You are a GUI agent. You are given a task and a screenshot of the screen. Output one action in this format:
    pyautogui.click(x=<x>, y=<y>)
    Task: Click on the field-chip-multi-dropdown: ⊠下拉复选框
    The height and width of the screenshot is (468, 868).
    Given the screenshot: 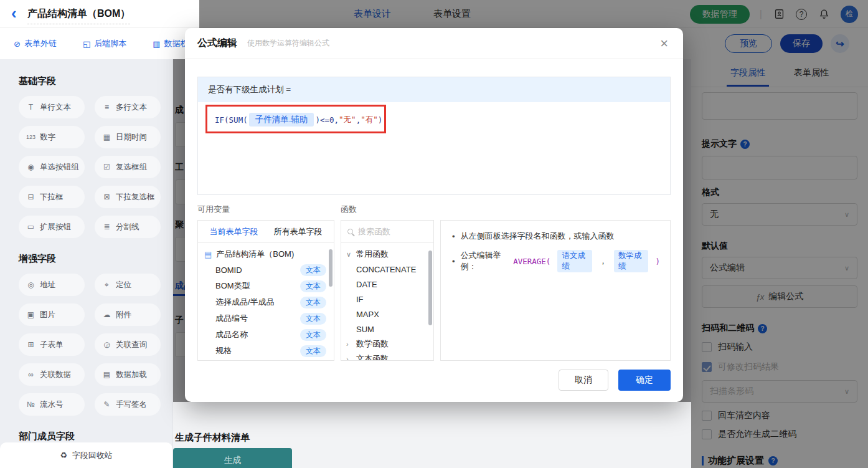 What is the action you would take?
    pyautogui.click(x=128, y=197)
    